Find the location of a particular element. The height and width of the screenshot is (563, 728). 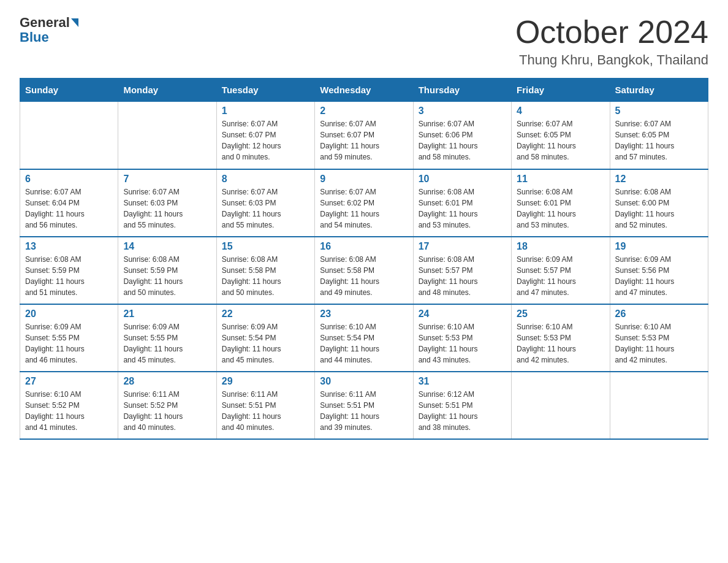

month-title: October 2024 is located at coordinates (612, 32).